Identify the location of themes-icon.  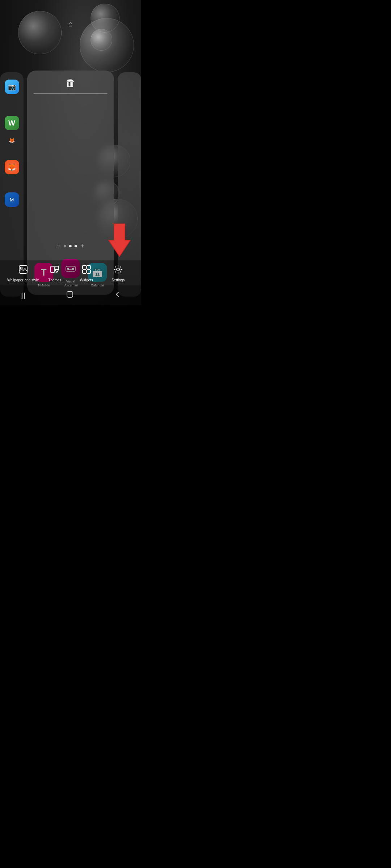
(55, 271).